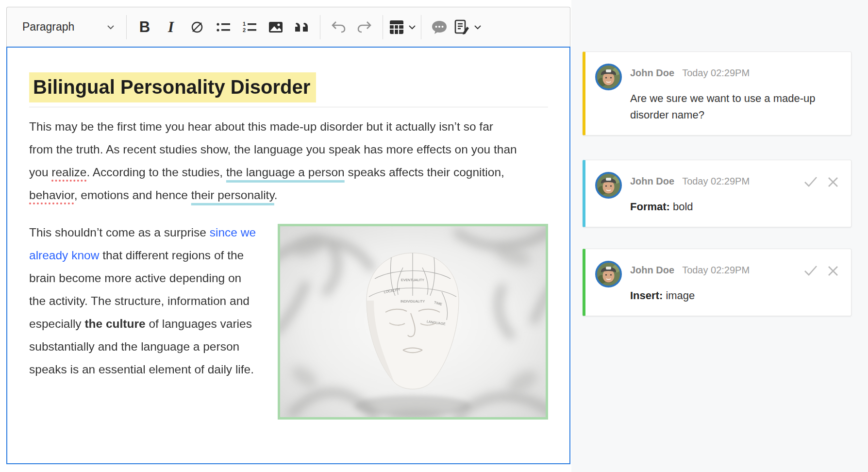  What do you see at coordinates (338, 27) in the screenshot?
I see `undo-button` at bounding box center [338, 27].